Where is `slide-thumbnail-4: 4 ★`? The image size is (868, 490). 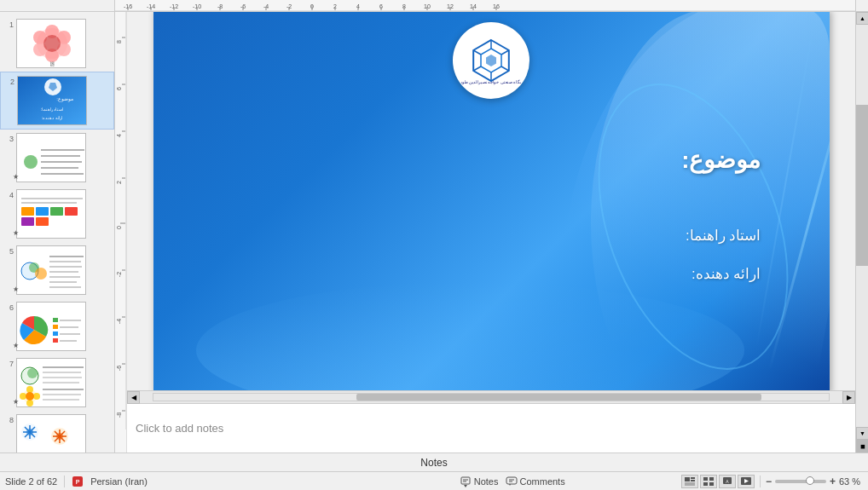 slide-thumbnail-4: 4 ★ is located at coordinates (57, 214).